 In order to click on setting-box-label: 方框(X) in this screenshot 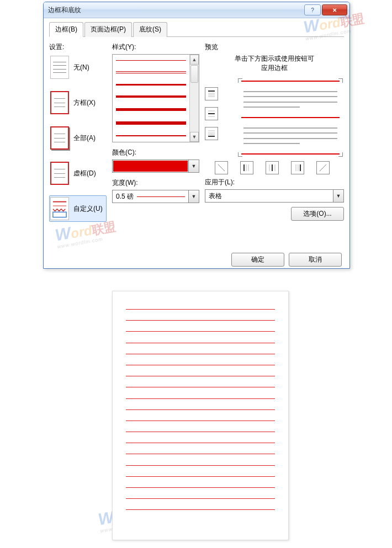, I will do `click(84, 103)`.